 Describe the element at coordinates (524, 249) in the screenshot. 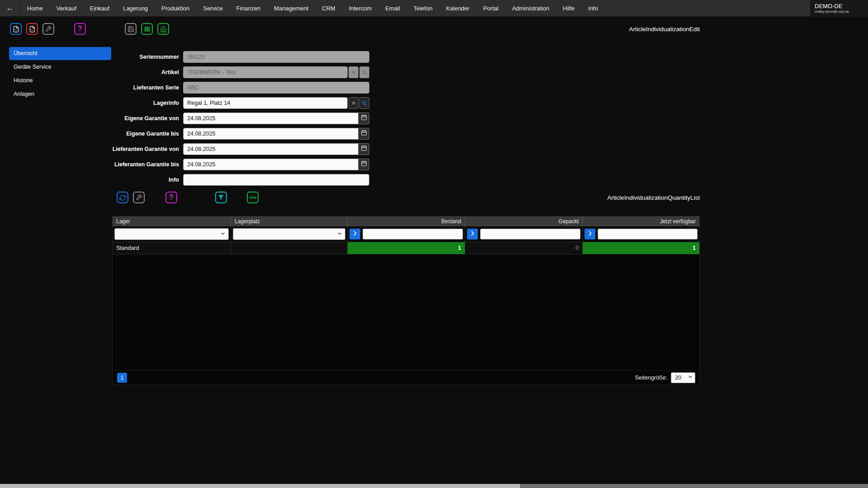

I see `cell-gepackt: 0` at that location.